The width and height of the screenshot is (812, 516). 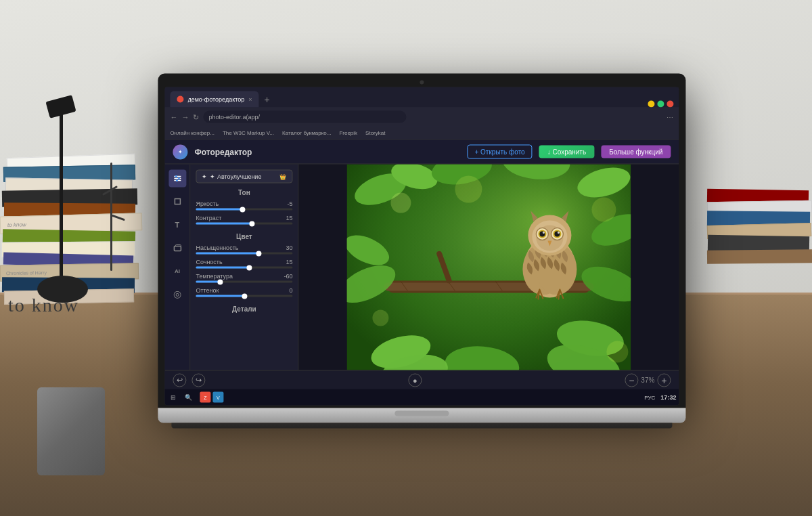 I want to click on concrete-cylinder, so click(x=71, y=431).